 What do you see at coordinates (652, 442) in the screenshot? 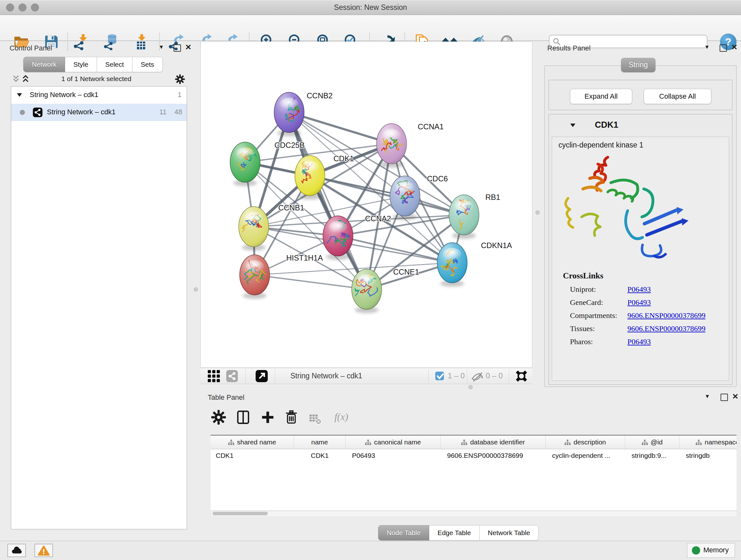
I see `column-header--id: @id` at bounding box center [652, 442].